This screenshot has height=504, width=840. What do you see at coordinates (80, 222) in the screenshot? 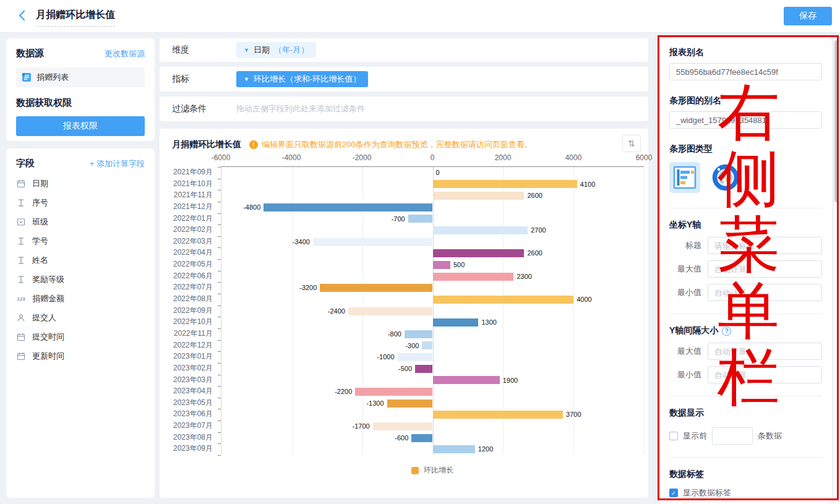
I see `field-item: 班级` at bounding box center [80, 222].